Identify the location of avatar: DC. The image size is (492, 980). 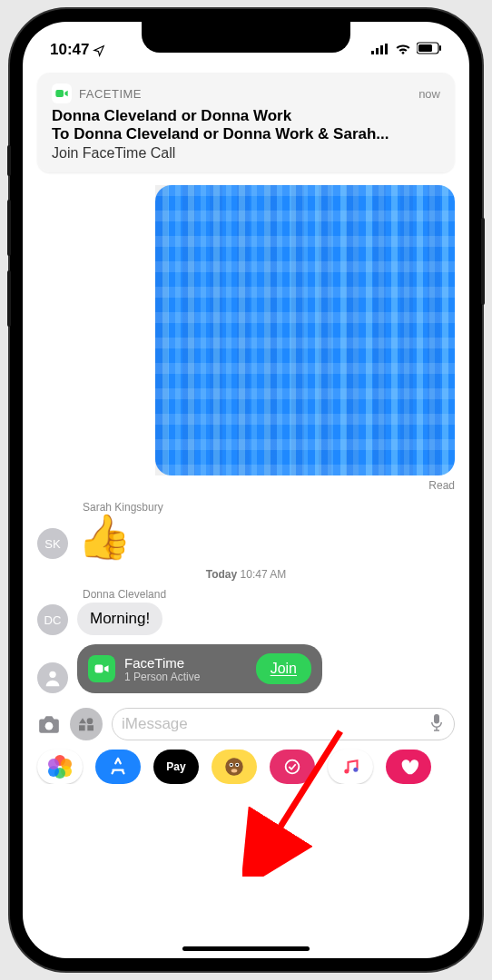
(53, 620).